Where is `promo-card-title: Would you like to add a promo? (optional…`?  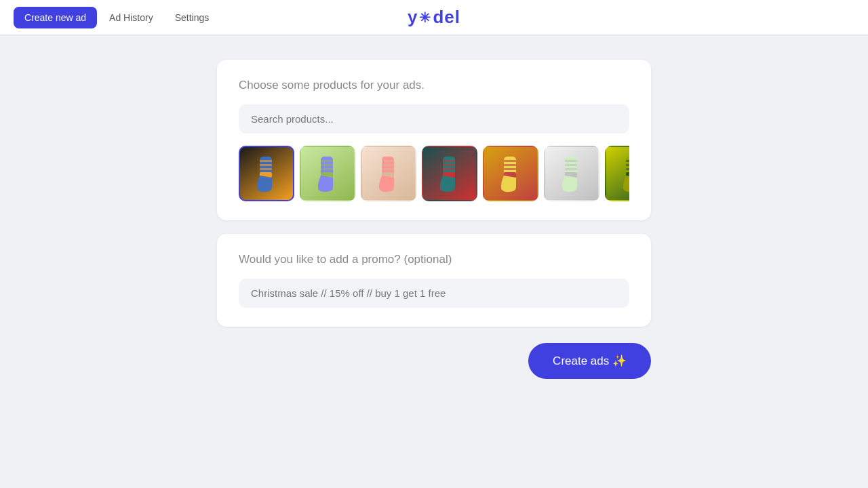
promo-card-title: Would you like to add a promo? (optional… is located at coordinates (434, 260).